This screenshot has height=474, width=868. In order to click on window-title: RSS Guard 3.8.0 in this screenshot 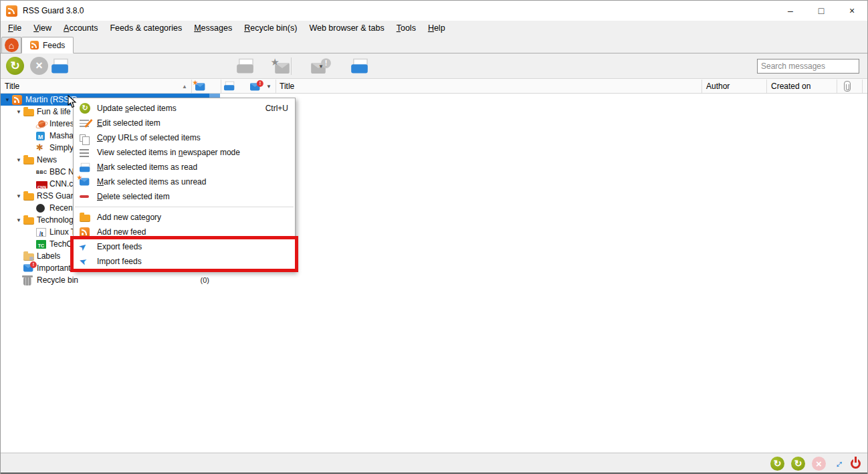, I will do `click(53, 11)`.